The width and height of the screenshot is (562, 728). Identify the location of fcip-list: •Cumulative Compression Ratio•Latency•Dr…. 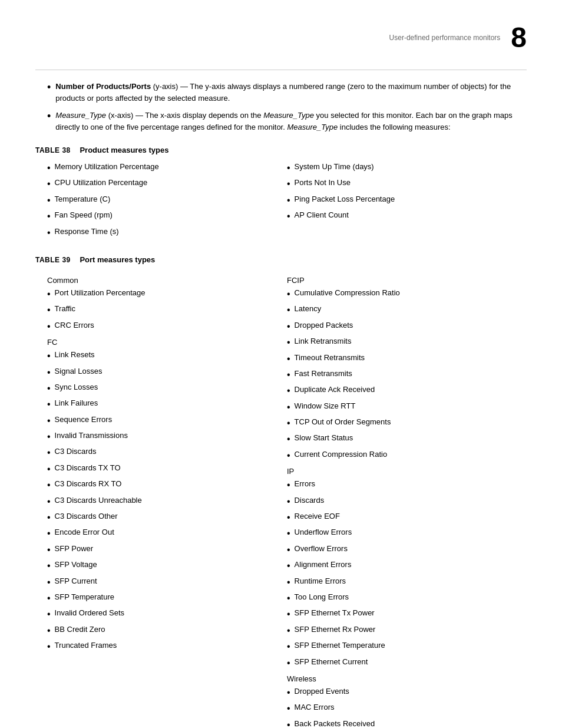
(406, 375).